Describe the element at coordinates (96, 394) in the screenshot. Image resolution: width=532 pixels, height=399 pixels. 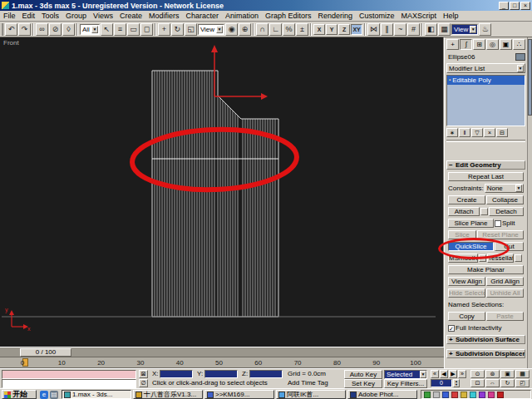
I see `taskbar-task-1: 1.max - 3ds...` at that location.